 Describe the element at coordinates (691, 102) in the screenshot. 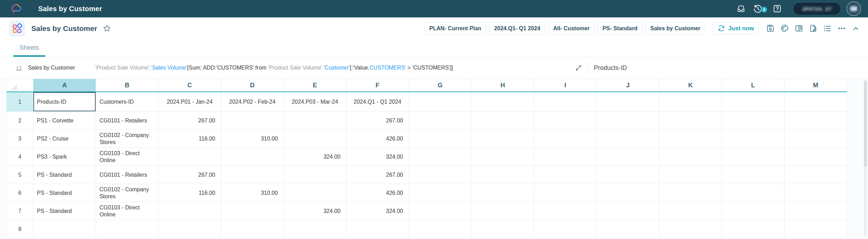

I see `cell-K1` at that location.